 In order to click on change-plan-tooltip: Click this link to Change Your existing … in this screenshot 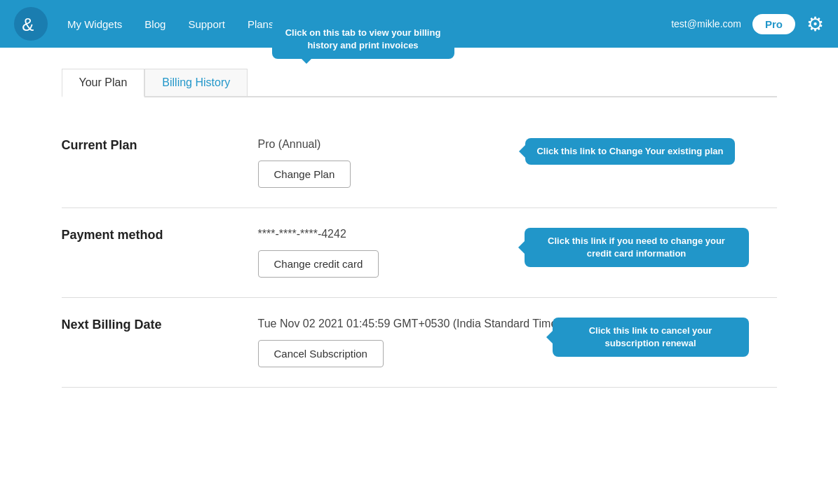, I will do `click(630, 151)`.